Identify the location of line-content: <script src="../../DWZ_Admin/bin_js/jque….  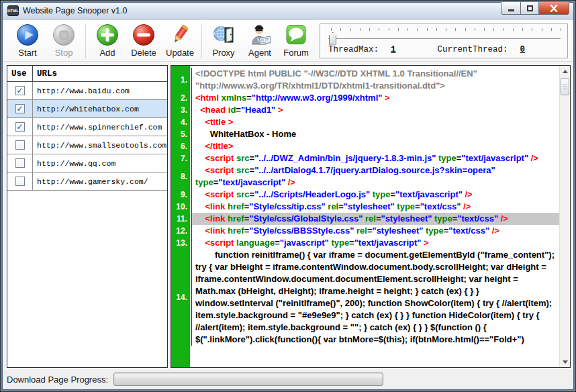
(375, 158).